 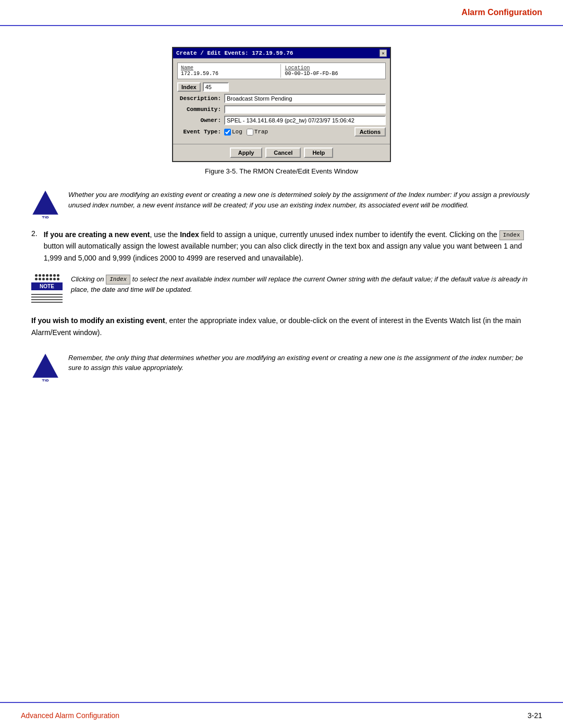 What do you see at coordinates (301, 285) in the screenshot?
I see `note-text: Clicking on Index to select the next ava…` at bounding box center [301, 285].